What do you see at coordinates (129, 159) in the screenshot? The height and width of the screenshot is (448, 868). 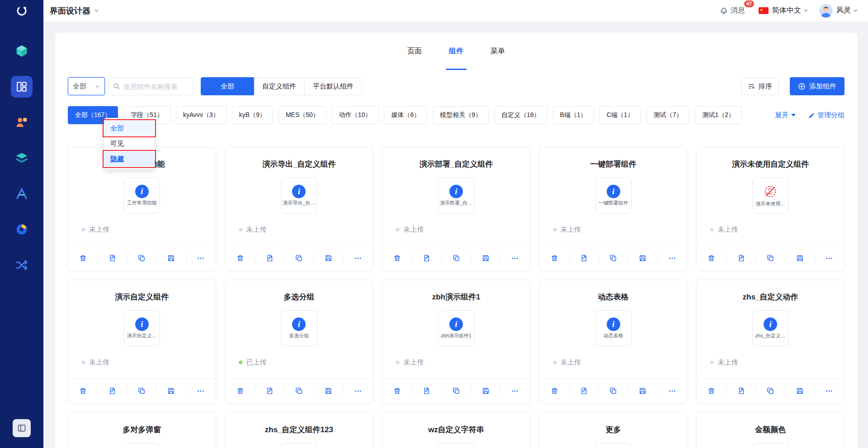 I see `dropdown-option-隐藏: 隐藏` at bounding box center [129, 159].